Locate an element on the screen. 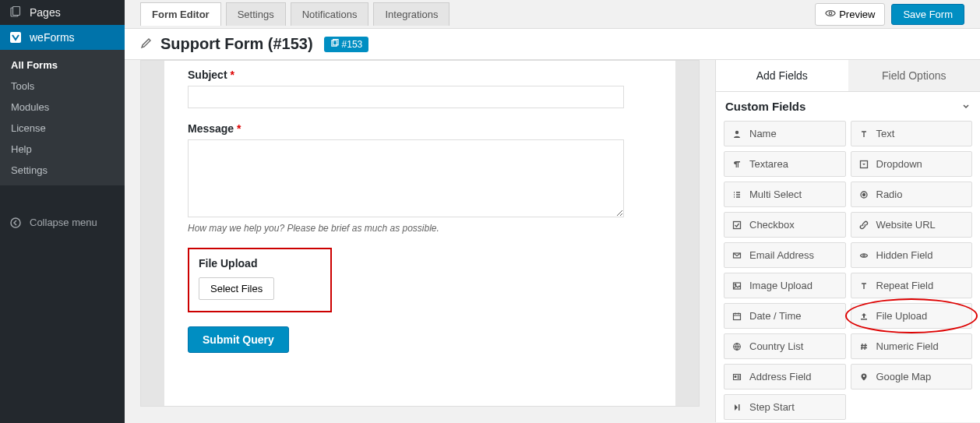  field-file-upload: File Upload Select Files is located at coordinates (420, 280).